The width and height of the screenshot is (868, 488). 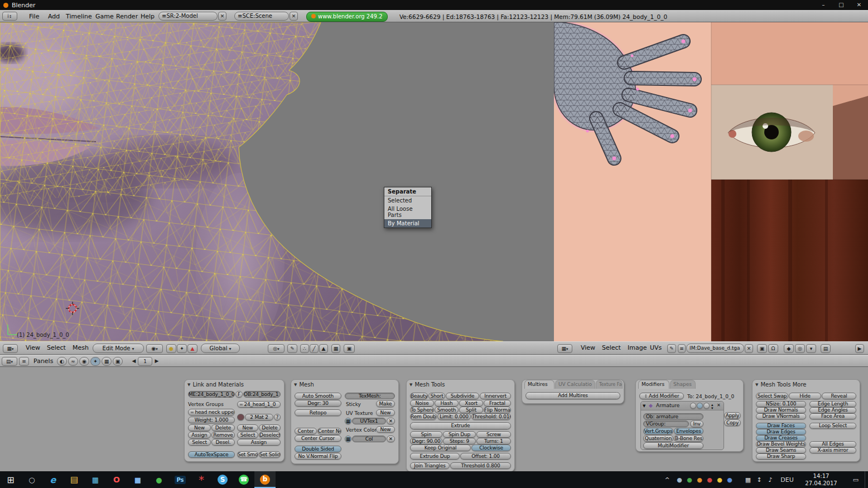 What do you see at coordinates (201, 480) in the screenshot?
I see `red-app-icon: *` at bounding box center [201, 480].